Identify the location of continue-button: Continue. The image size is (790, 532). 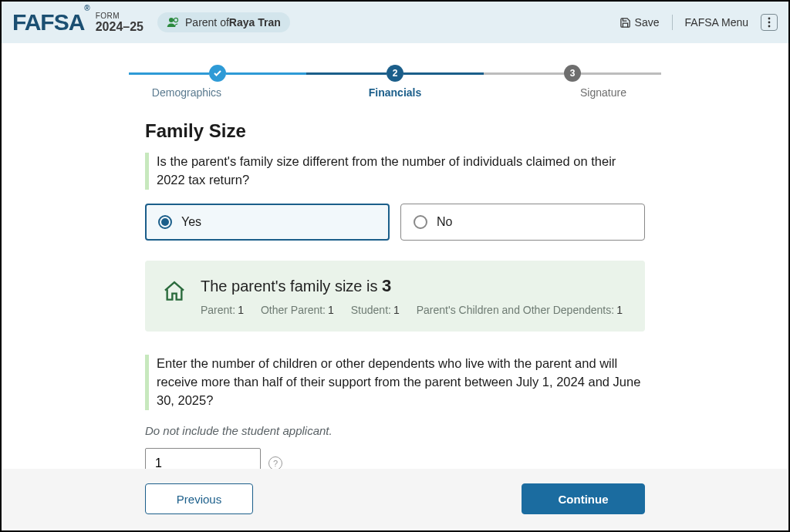
(583, 499).